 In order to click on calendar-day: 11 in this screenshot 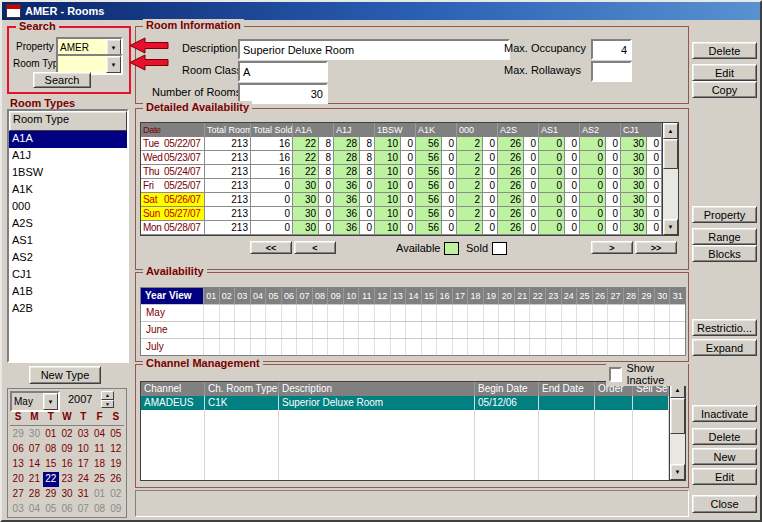, I will do `click(99, 450)`.